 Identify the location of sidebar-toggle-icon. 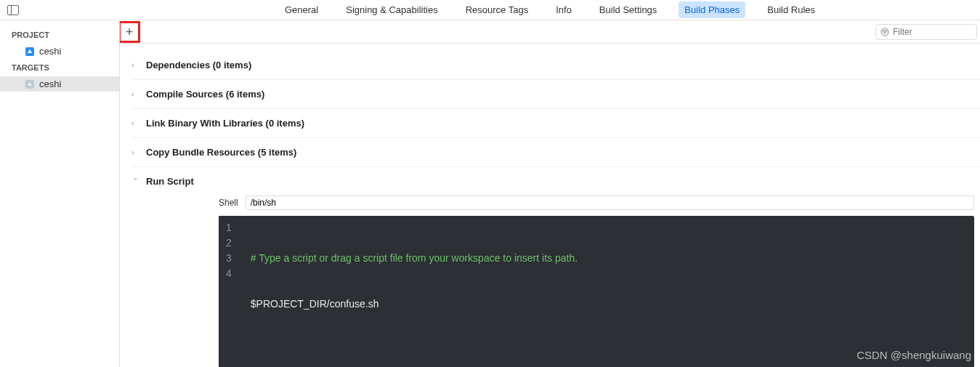
(13, 10).